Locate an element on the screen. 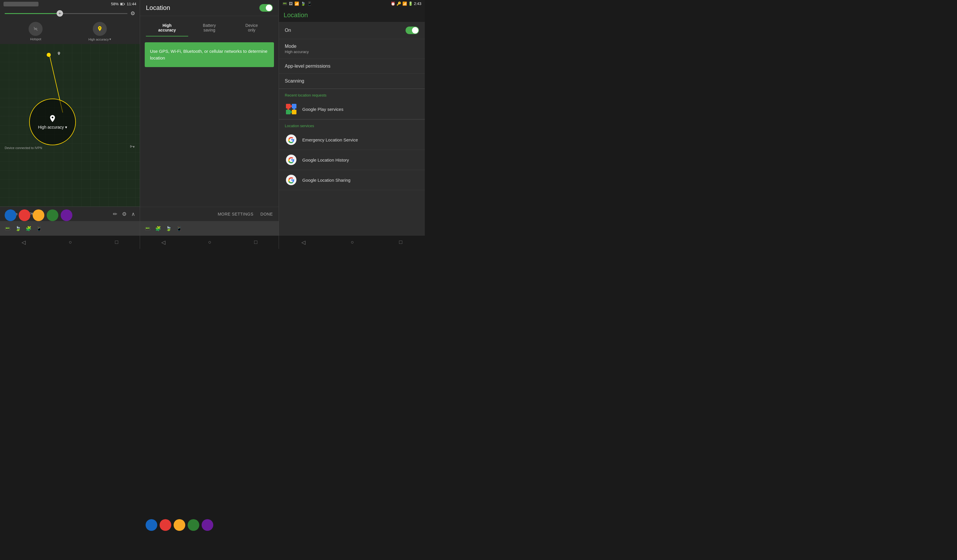  emergency-location-name: Emergency Location Service is located at coordinates (330, 140).